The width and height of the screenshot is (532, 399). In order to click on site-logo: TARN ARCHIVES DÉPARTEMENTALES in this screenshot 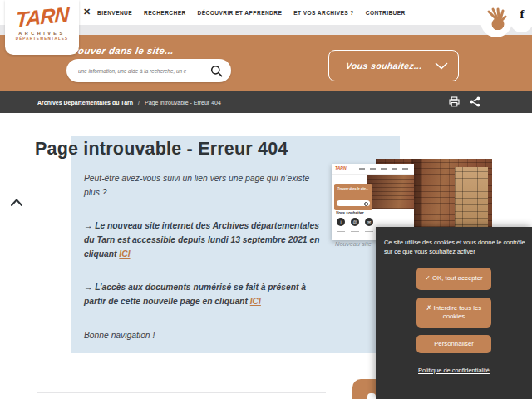, I will do `click(42, 27)`.